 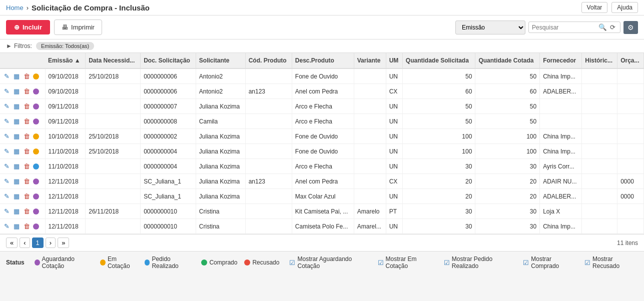 I want to click on top-bar: Home › Solicitação de Compra - Inclusão …, so click(x=322, y=8).